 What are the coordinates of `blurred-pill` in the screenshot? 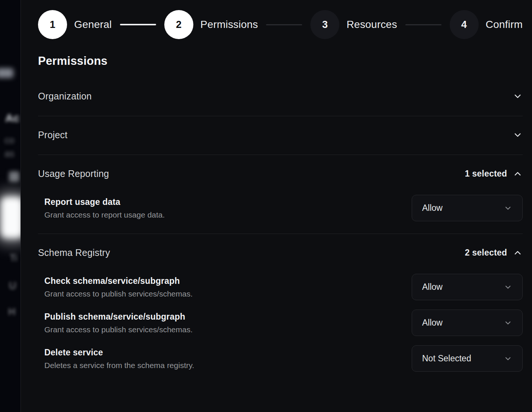 It's located at (7, 73).